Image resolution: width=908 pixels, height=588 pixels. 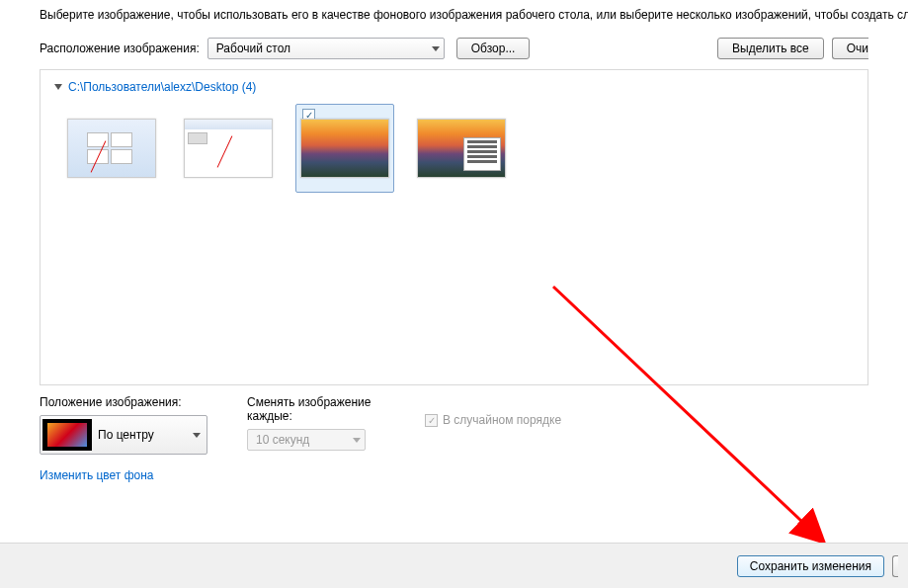 What do you see at coordinates (431, 421) in the screenshot?
I see `checkbox-icon: ✓` at bounding box center [431, 421].